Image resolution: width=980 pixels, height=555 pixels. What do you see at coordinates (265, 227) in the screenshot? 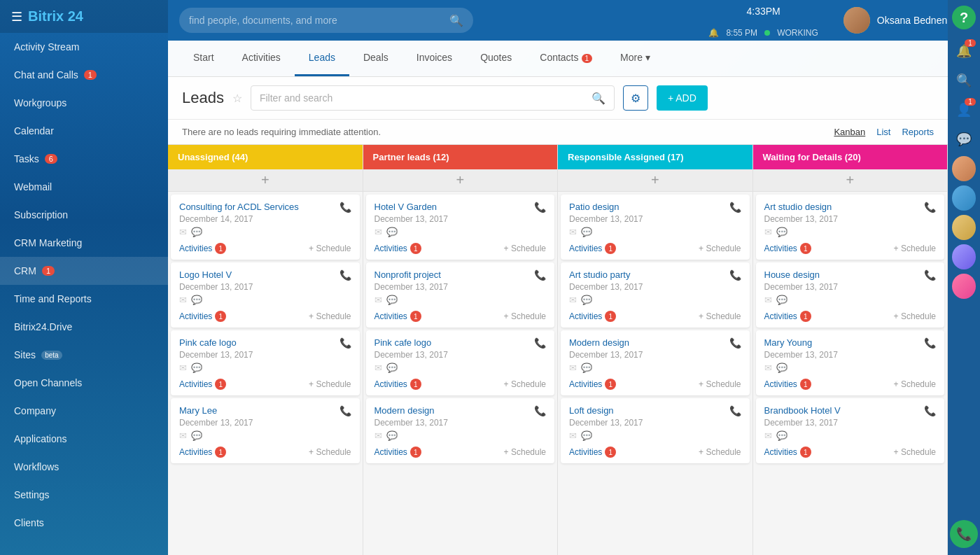
I see `kanban-card: Consulting for ACDL Services 📞 December …` at bounding box center [265, 227].